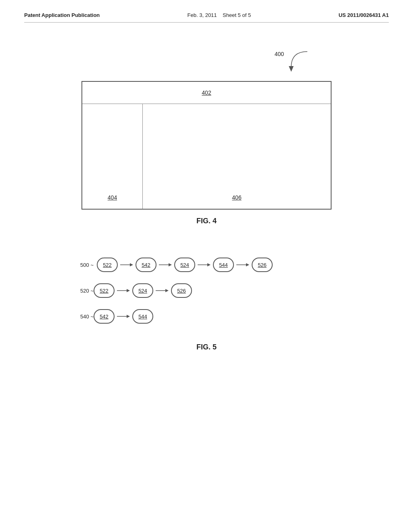 This screenshot has height=532, width=413. What do you see at coordinates (219, 15) in the screenshot?
I see `header-date-sheet: Feb. 3, 2011 Sheet 5 of 5` at bounding box center [219, 15].